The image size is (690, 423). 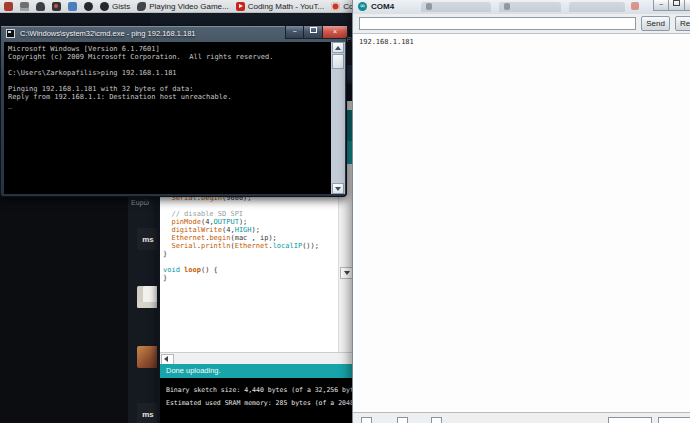 What do you see at coordinates (142, 6) in the screenshot?
I see `rocket-icon` at bounding box center [142, 6].